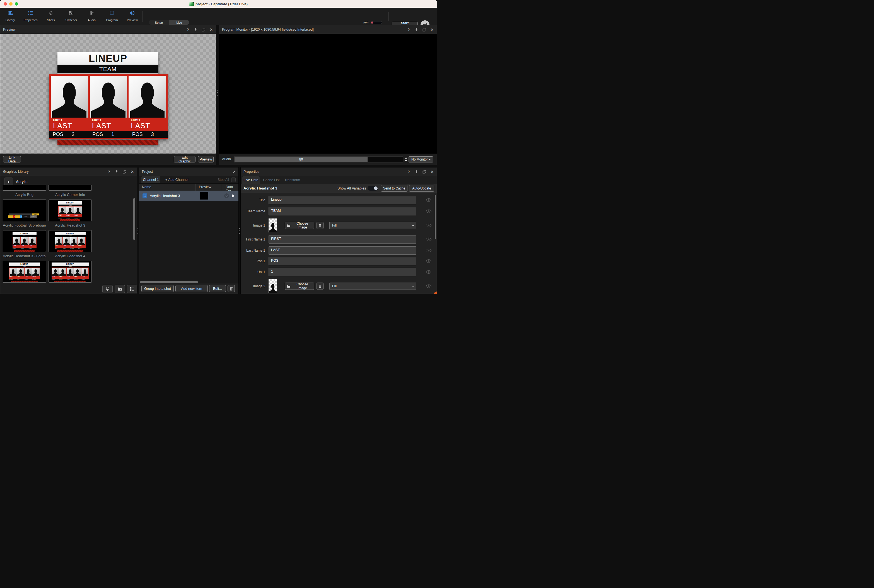  I want to click on library-item-acrylic-football-scoreboard: FLAG 0 0 00:00 4TH&10 Acrylic Football S…, so click(24, 213).